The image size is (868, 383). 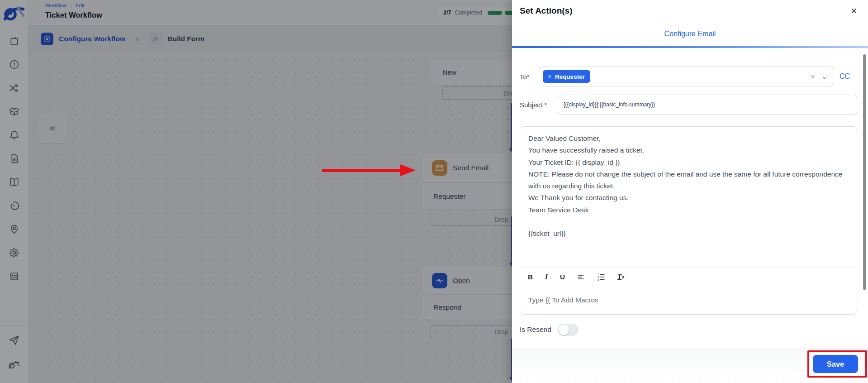 I want to click on active-tab-underline, so click(x=690, y=47).